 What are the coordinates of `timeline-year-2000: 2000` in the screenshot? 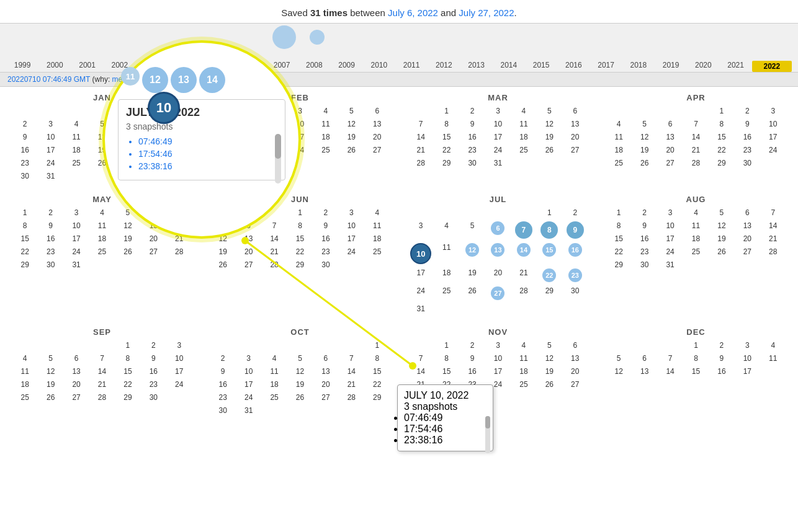 It's located at (55, 66).